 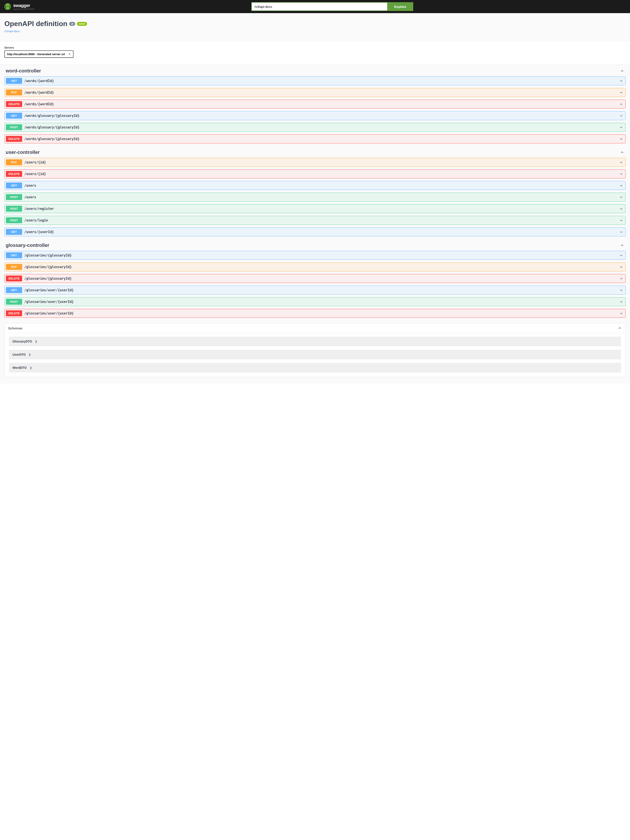 I want to click on schemas-section: SchemasGlossaryDTO❯UserDTO❯WordDTO❯, so click(x=315, y=350).